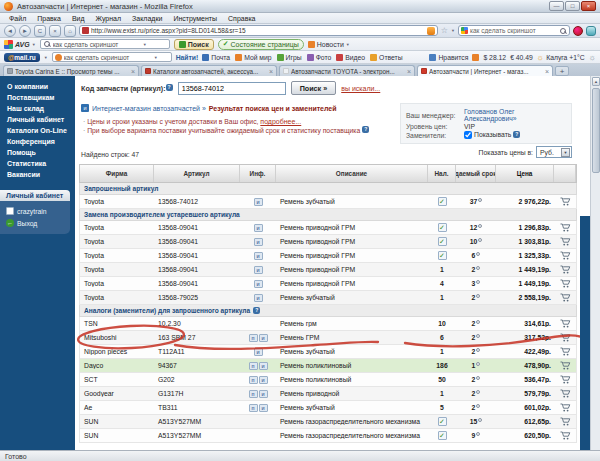 The width and height of the screenshot is (600, 461). I want to click on mailru-item-1: Мой мир, so click(253, 58).